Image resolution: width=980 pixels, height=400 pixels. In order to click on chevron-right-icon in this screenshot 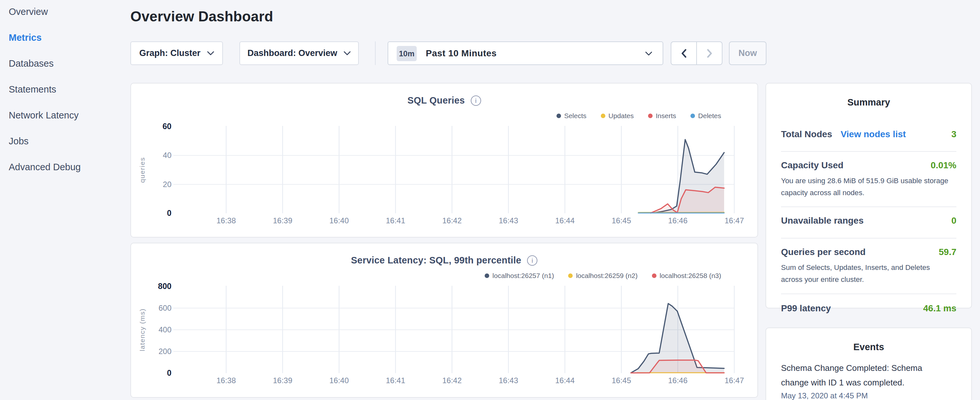, I will do `click(710, 53)`.